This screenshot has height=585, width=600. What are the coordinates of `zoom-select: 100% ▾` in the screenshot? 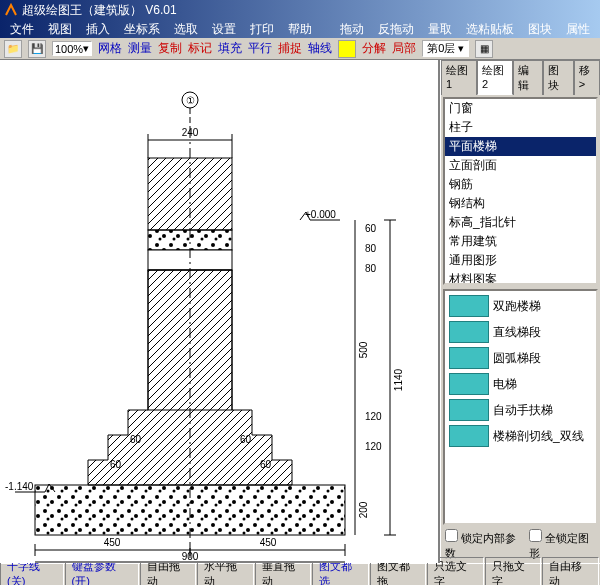 It's located at (72, 48).